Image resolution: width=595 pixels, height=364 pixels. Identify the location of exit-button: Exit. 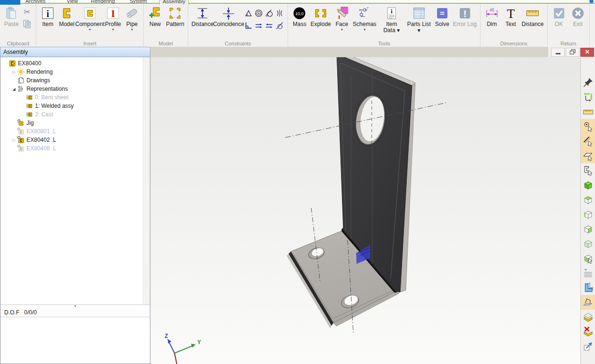
(578, 17).